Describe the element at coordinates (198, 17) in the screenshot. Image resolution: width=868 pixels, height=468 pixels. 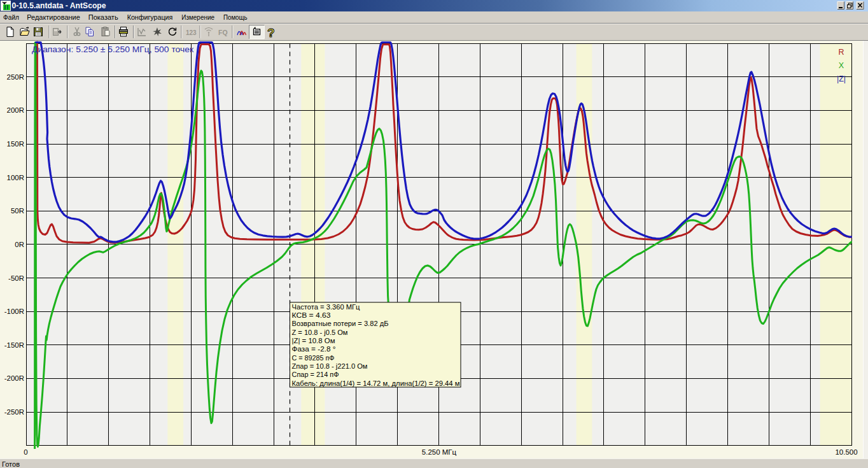
I see `svg-text: Измерение` at that location.